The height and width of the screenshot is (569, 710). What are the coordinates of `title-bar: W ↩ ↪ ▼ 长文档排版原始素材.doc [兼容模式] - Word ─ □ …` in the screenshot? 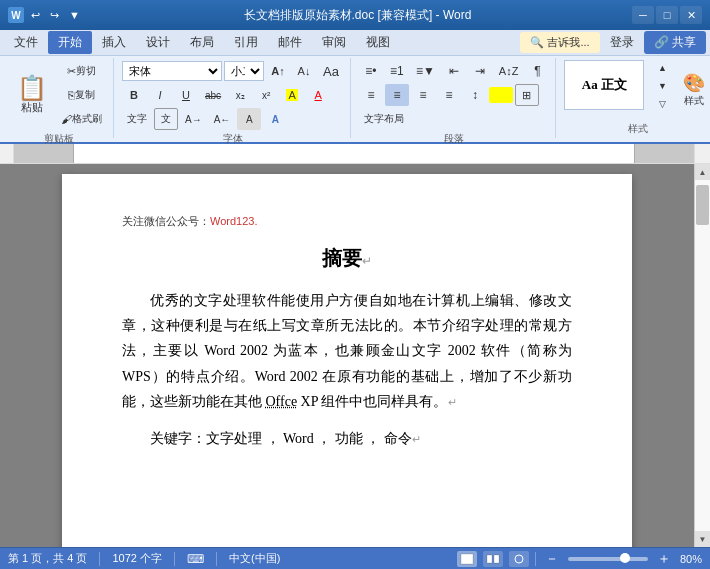 It's located at (355, 15).